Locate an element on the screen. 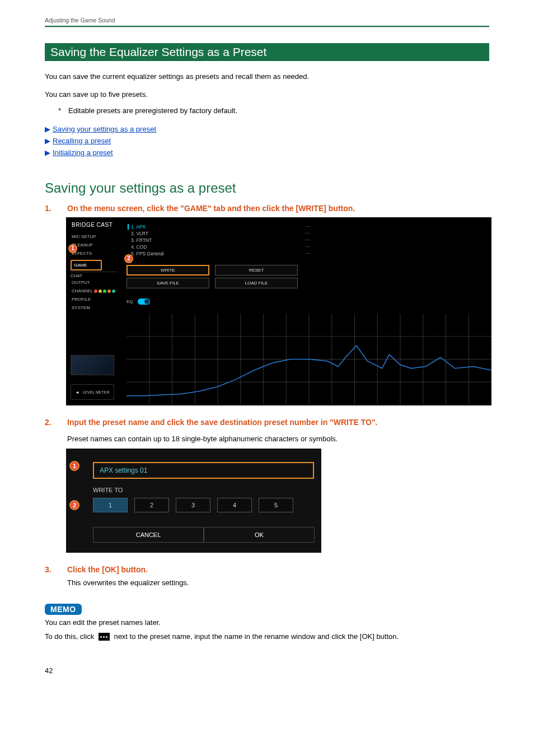 The image size is (534, 756). step-text-2: Input the preset name and click the save… is located at coordinates (222, 422).